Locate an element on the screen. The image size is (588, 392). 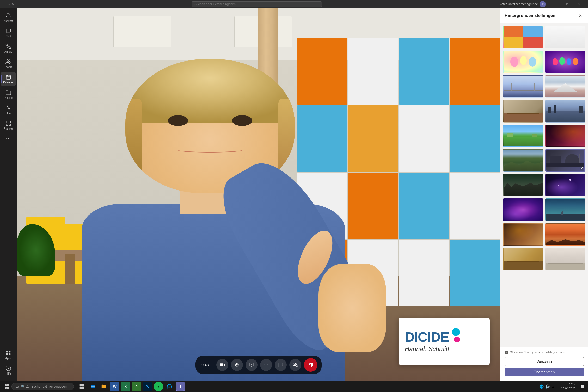
bg-thumb-minecraft is located at coordinates (523, 136).